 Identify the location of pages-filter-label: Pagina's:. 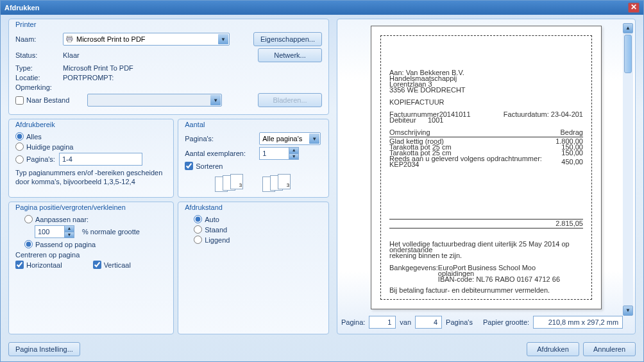
(220, 139).